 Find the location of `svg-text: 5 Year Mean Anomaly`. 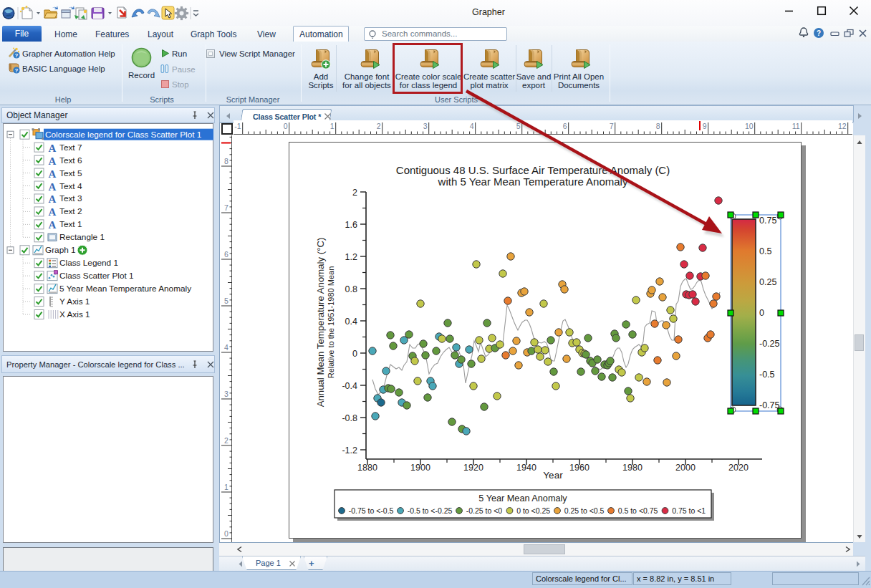

svg-text: 5 Year Mean Anomaly is located at coordinates (523, 498).